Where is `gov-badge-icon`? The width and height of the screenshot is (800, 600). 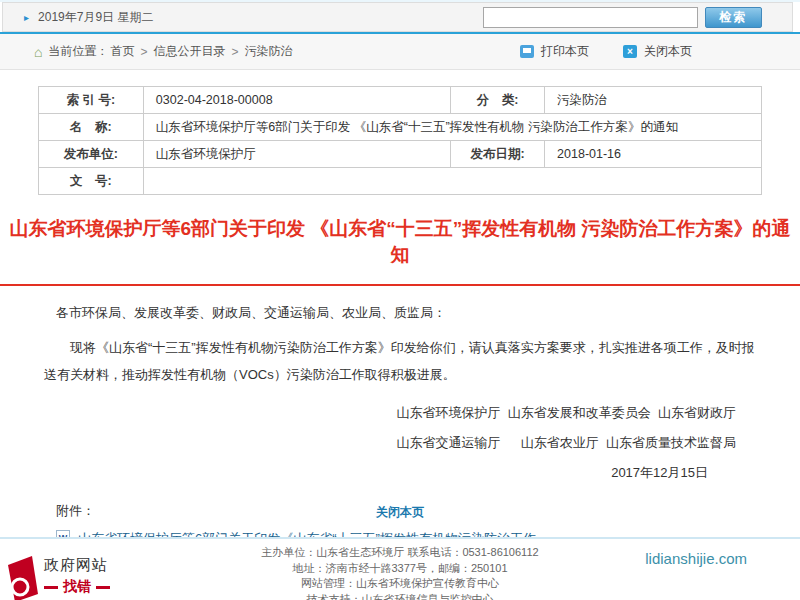 gov-badge-icon is located at coordinates (23, 578).